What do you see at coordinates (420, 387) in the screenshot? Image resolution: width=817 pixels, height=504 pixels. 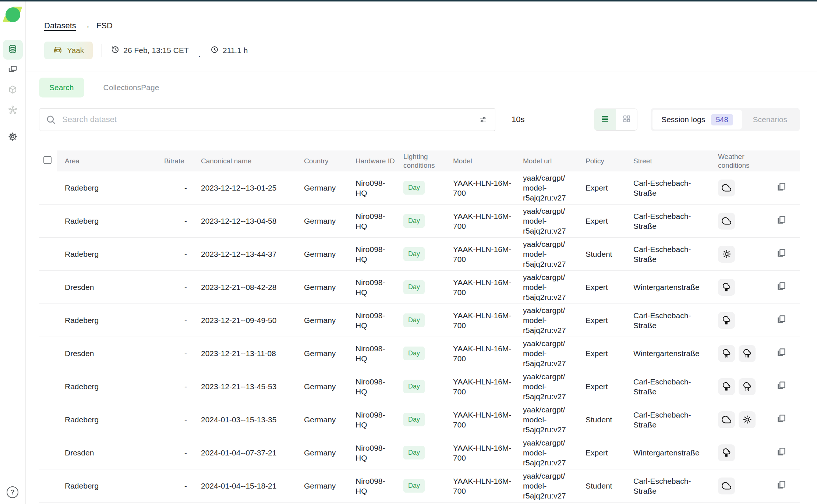 I see `table-row: Radeberg-2023-12-21--13-45-53GermanyNiro…` at bounding box center [420, 387].